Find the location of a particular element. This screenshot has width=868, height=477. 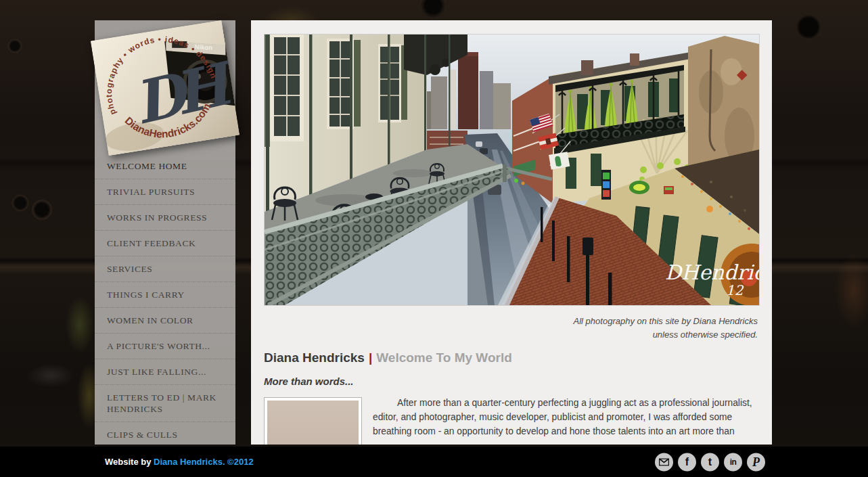

nav-item-works-in-progress: WORKS IN PROGRESS is located at coordinates (165, 218).